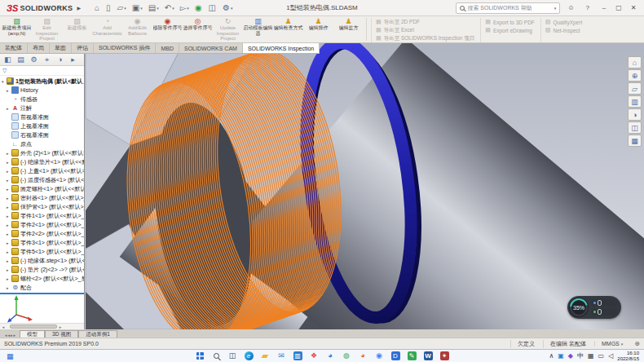 The height and width of the screenshot is (362, 644). I want to click on photos-icon: ❖, so click(314, 356).